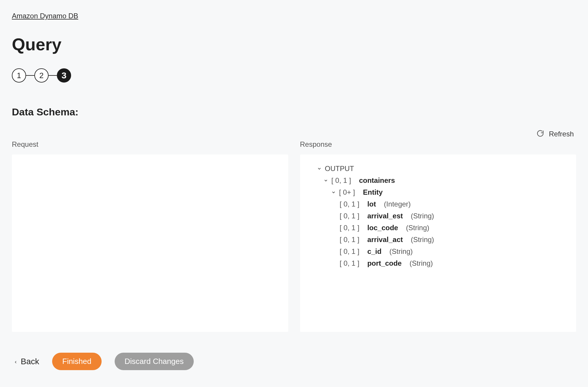 Image resolution: width=588 pixels, height=387 pixels. Describe the element at coordinates (438, 180) in the screenshot. I see `tree-node-containers: [ 0, 1 ] containers` at that location.